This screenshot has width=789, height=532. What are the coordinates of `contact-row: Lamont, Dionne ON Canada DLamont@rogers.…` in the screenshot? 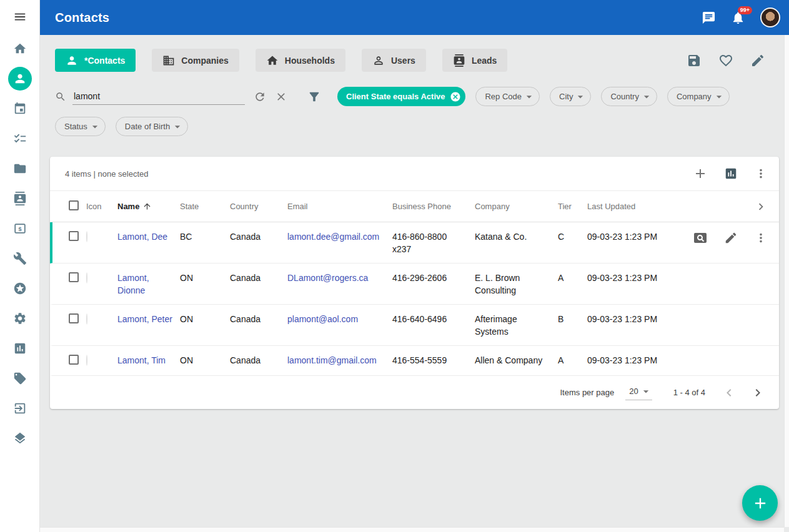 It's located at (415, 284).